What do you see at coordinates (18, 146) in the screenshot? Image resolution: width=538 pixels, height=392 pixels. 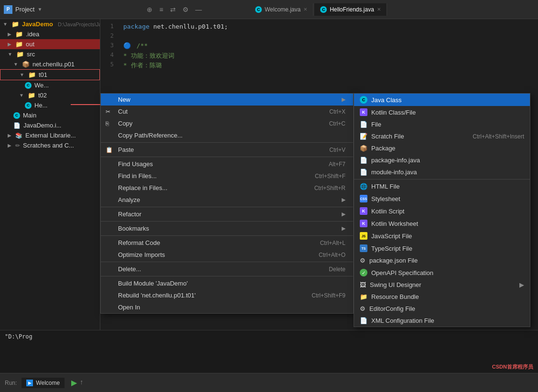 I see `scratch-icon: ✏` at bounding box center [18, 146].